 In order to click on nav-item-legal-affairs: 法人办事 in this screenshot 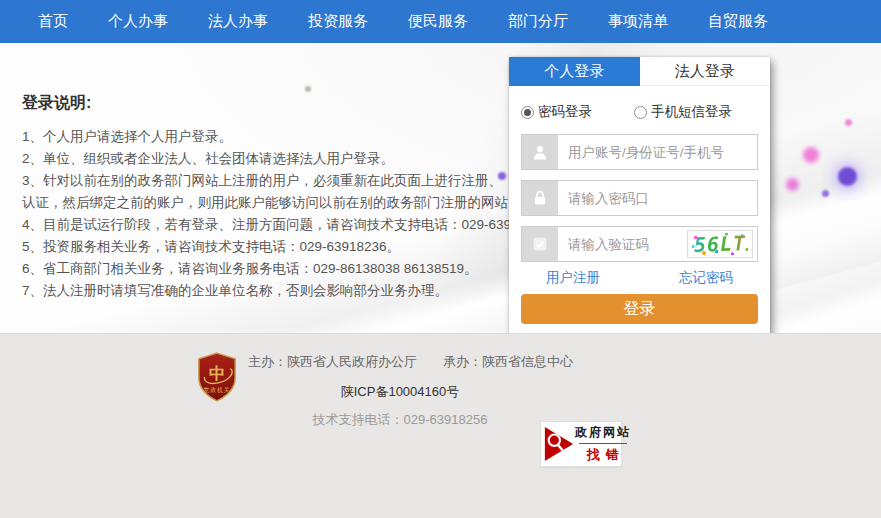, I will do `click(238, 22)`.